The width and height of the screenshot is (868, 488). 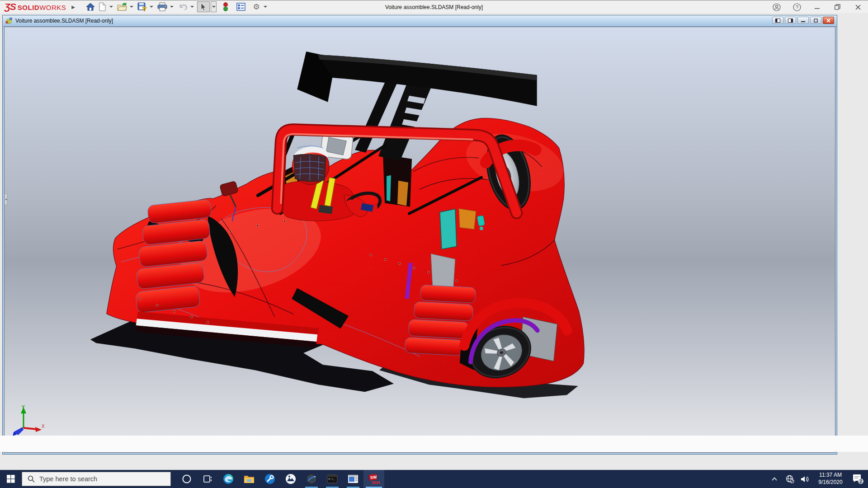 What do you see at coordinates (11, 479) in the screenshot?
I see `start-button` at bounding box center [11, 479].